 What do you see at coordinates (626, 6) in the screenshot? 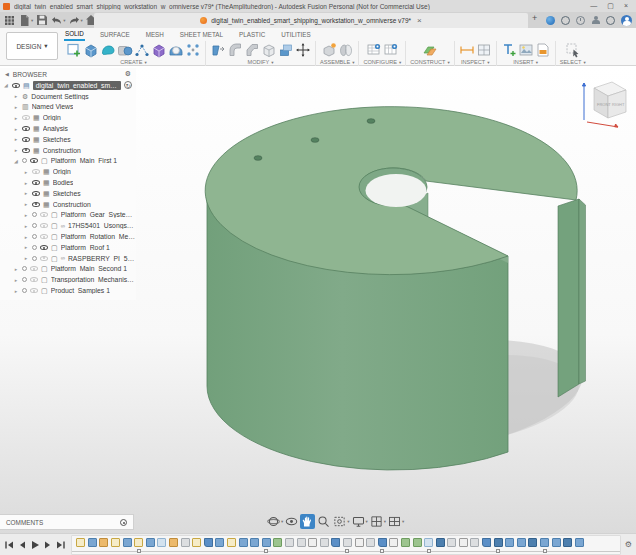
I see `close-window-button: ×` at bounding box center [626, 6].